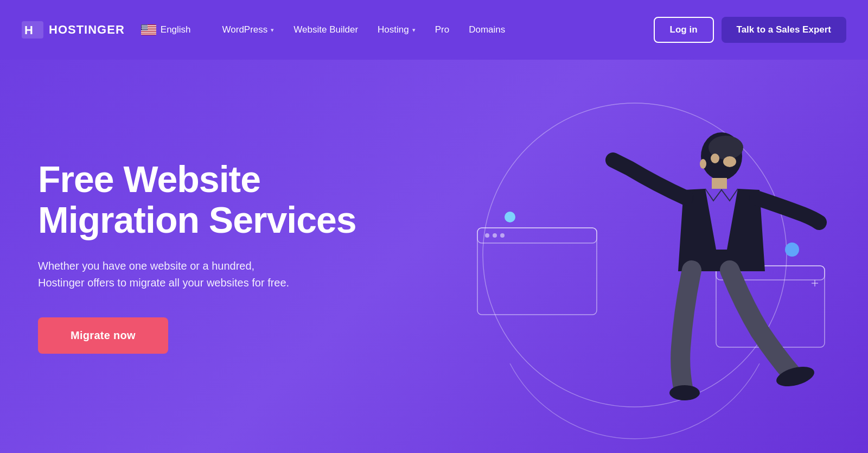 This screenshot has width=868, height=453. I want to click on navbar: H HOSTINGER, so click(434, 30).